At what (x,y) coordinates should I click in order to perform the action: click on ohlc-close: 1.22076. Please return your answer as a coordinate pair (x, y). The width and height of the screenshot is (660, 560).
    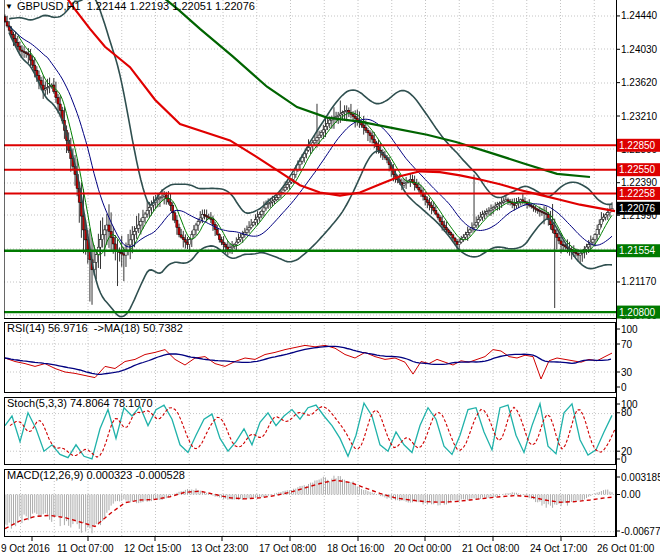
    Looking at the image, I should click on (235, 6).